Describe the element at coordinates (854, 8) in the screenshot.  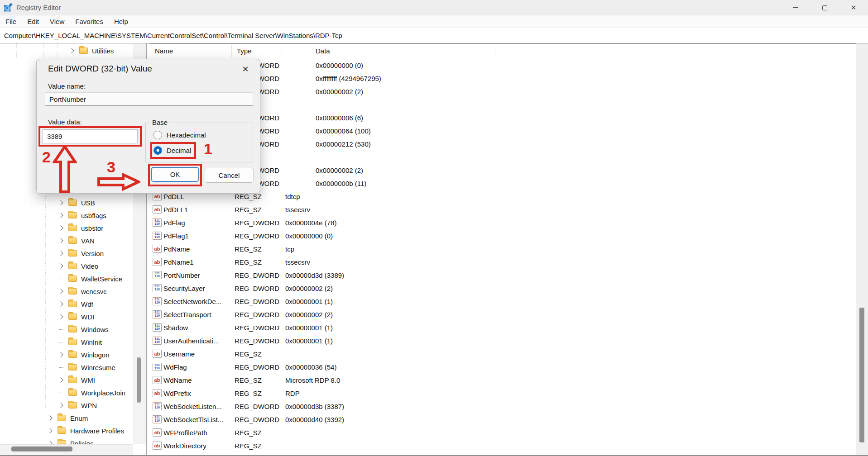
I see `close-button: ✕` at that location.